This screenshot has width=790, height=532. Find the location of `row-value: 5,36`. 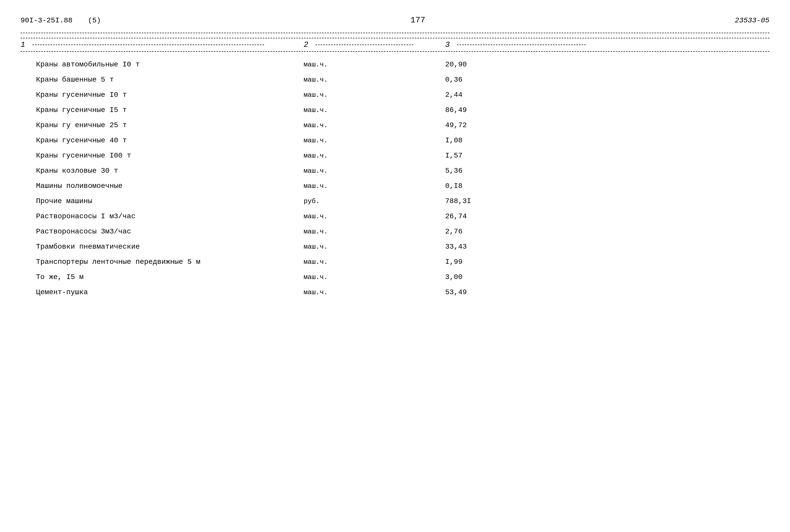

row-value: 5,36 is located at coordinates (607, 171).